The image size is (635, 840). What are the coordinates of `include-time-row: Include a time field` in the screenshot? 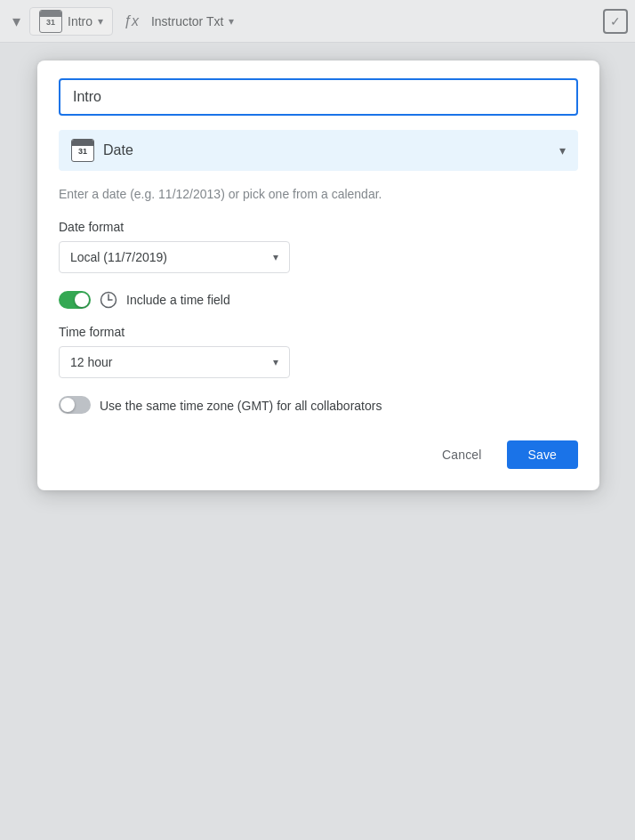 It's located at (318, 300).